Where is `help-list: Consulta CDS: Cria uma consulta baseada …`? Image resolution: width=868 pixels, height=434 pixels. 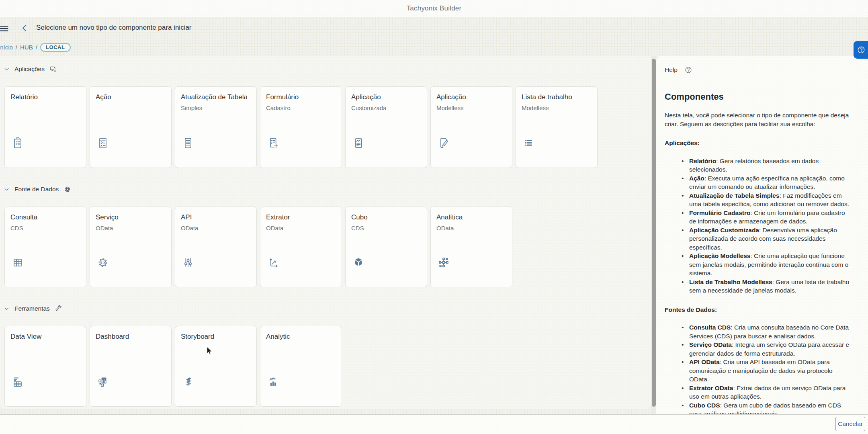
help-list: Consulta CDS: Cria uma consulta baseada … is located at coordinates (759, 368).